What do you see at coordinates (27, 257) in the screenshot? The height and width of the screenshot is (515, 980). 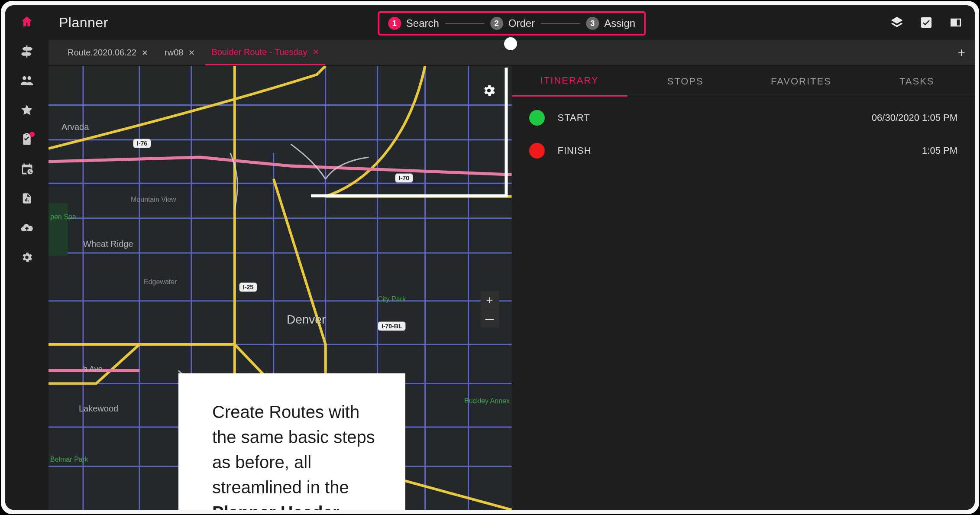 I see `sidebar-settings` at bounding box center [27, 257].